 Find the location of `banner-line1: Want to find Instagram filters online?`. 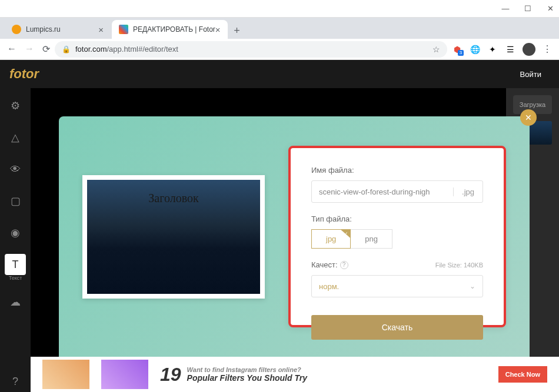

banner-line1: Want to find Instagram filters online? is located at coordinates (247, 370).